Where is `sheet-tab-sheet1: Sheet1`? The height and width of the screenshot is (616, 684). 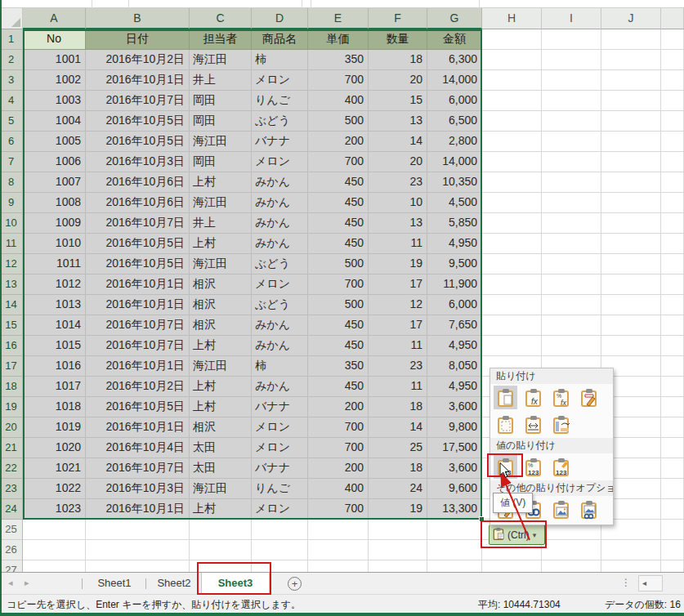 sheet-tab-sheet1: Sheet1 is located at coordinates (114, 583).